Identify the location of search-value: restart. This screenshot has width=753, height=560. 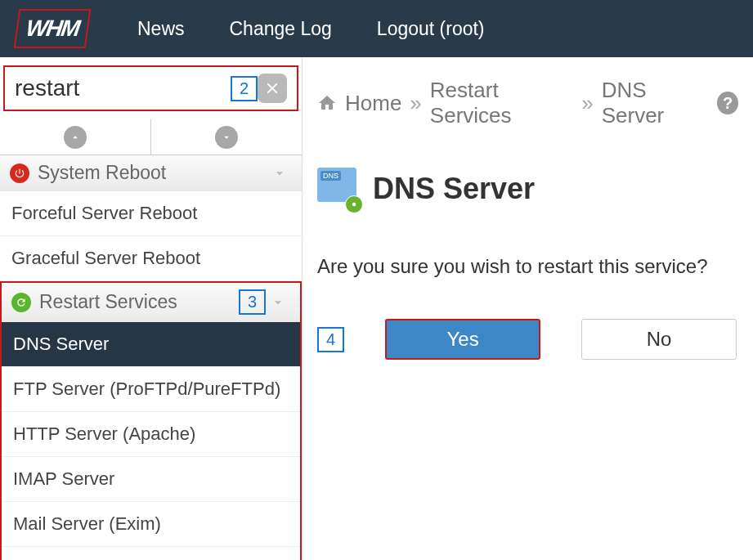
(117, 88).